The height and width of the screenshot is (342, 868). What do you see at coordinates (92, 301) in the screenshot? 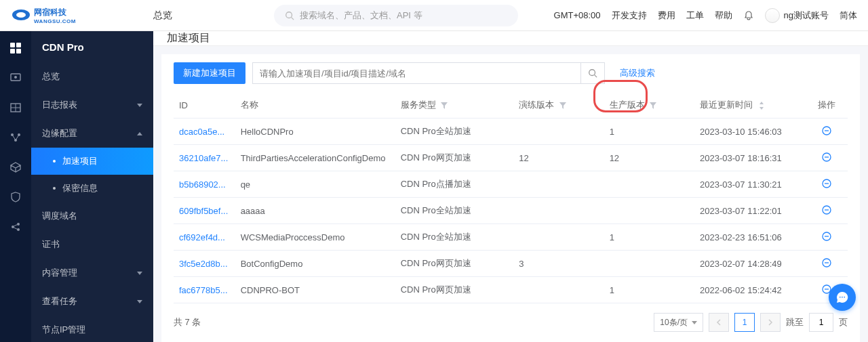
I see `sidebar-item-tasks: 查看任务` at bounding box center [92, 301].